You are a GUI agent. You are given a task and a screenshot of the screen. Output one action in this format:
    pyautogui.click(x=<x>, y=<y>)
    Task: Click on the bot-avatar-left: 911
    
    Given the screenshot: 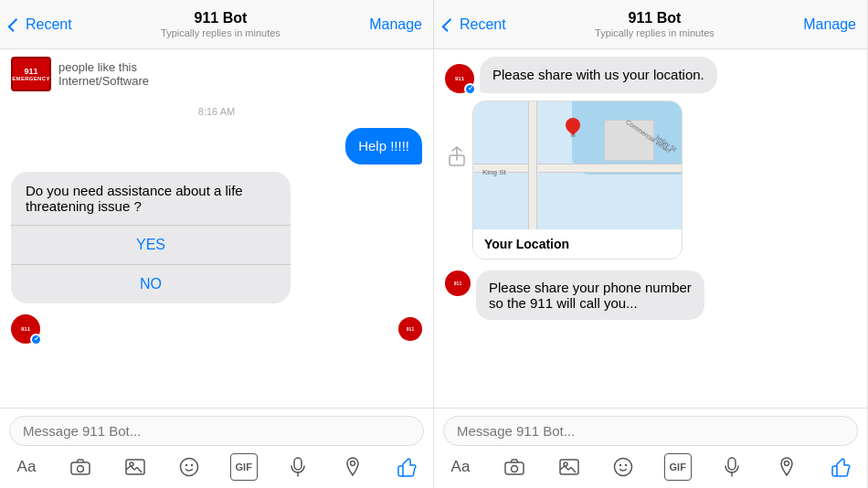 What is the action you would take?
    pyautogui.click(x=26, y=329)
    